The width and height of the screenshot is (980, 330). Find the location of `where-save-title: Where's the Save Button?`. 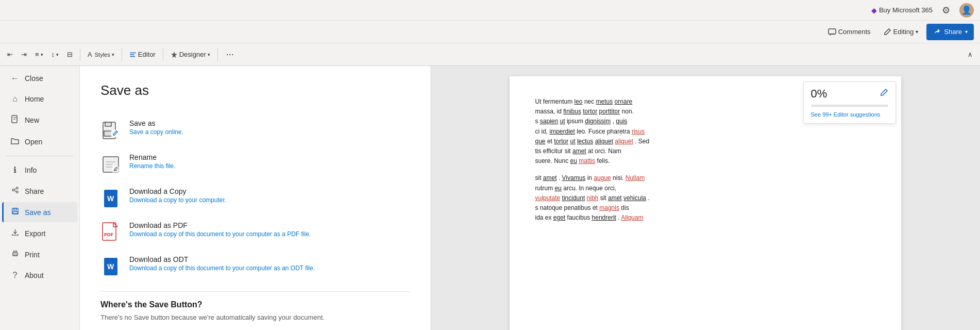

where-save-title: Where's the Save Button? is located at coordinates (255, 305).